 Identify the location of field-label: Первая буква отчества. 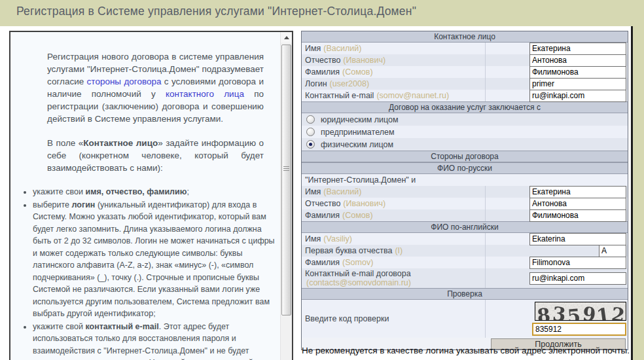
(348, 251).